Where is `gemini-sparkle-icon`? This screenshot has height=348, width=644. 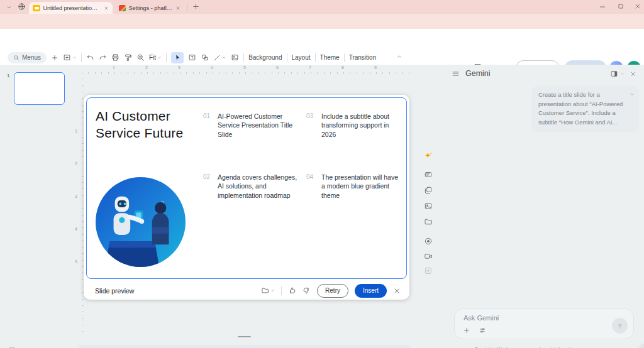 gemini-sparkle-icon is located at coordinates (429, 157).